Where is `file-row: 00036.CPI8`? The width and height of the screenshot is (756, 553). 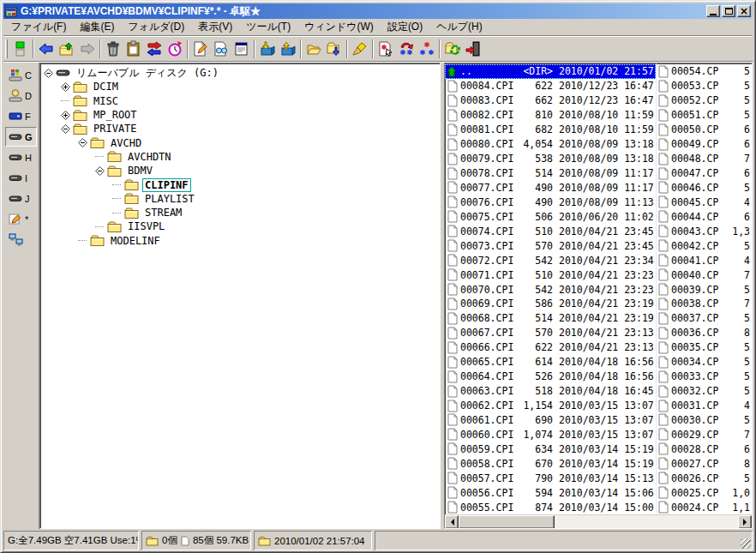
file-row: 00036.CPI8 is located at coordinates (703, 333).